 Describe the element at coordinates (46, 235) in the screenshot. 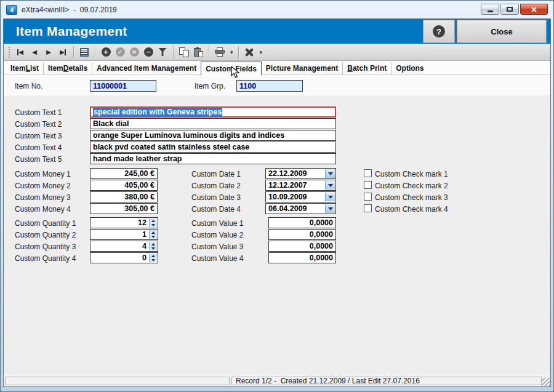

I see `field-label: Custom Quantity 2` at that location.